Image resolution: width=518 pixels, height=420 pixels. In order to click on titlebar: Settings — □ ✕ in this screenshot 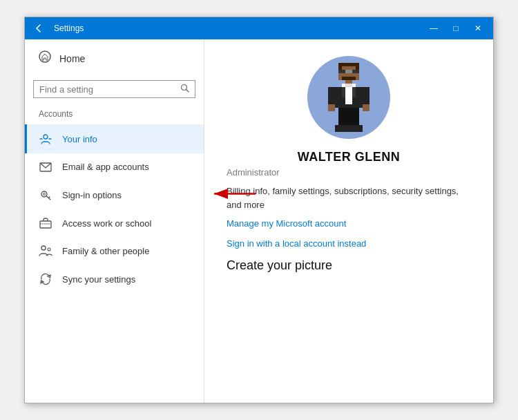, I will do `click(259, 28)`.